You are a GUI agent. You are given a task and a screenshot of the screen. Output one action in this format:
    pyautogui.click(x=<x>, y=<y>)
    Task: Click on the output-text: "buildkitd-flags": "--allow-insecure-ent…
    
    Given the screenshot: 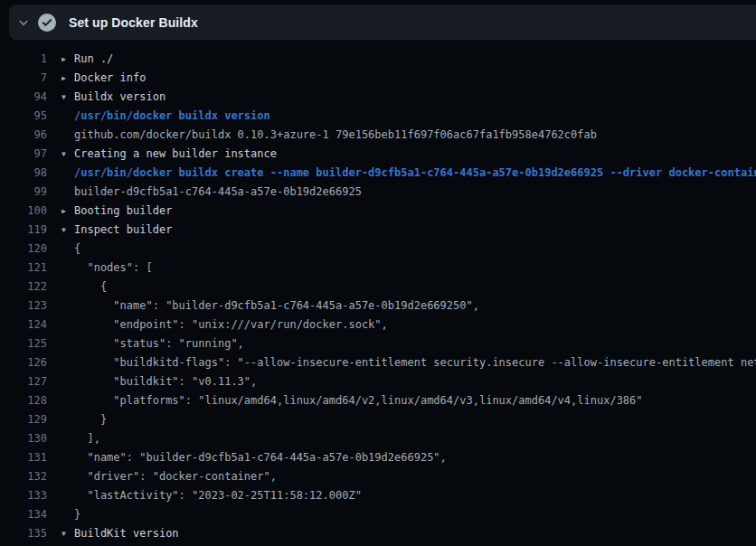 What is the action you would take?
    pyautogui.click(x=409, y=363)
    